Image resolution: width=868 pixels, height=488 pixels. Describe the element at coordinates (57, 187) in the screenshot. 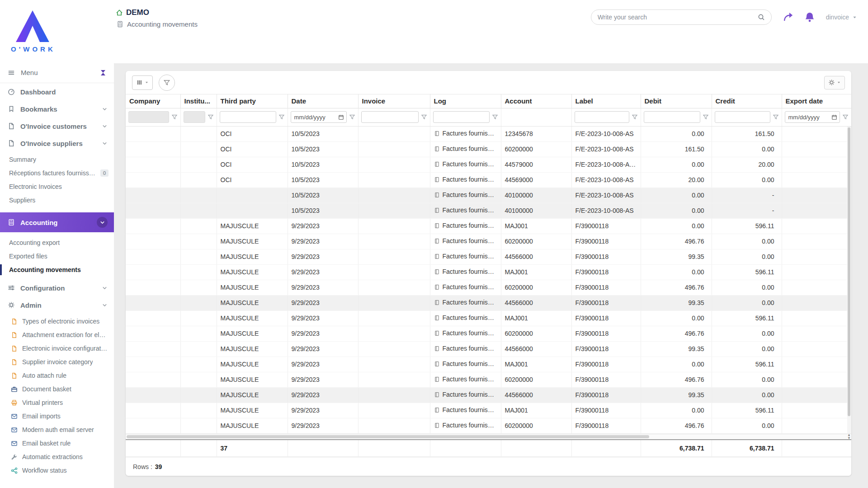

I see `sidebar-subitem-electronic-invoices: Electronic Invoices` at that location.